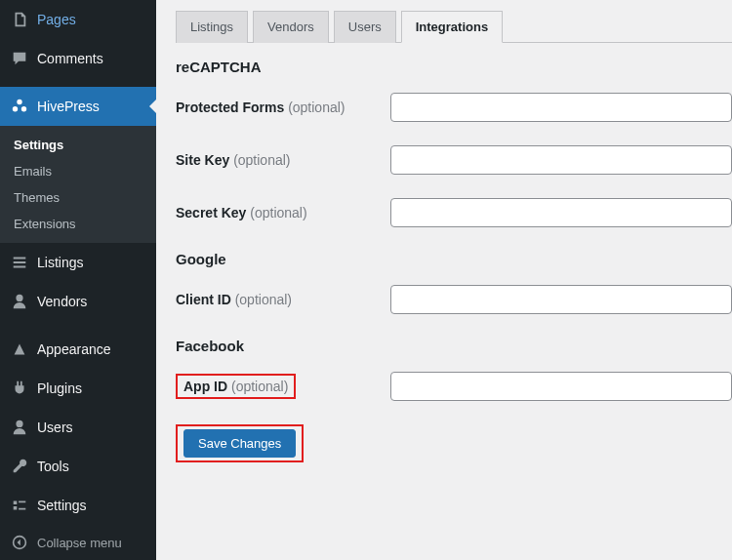 This screenshot has width=732, height=560. I want to click on listings-icon, so click(20, 262).